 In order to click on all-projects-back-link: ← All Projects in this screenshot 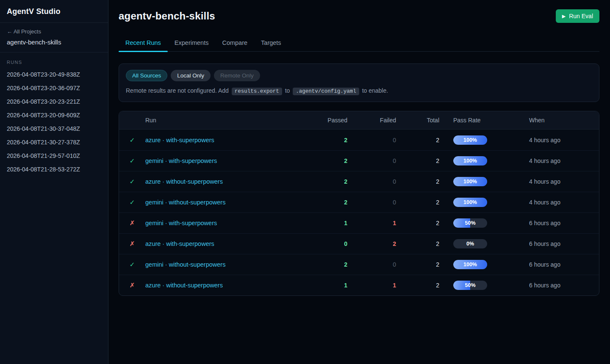, I will do `click(54, 31)`.